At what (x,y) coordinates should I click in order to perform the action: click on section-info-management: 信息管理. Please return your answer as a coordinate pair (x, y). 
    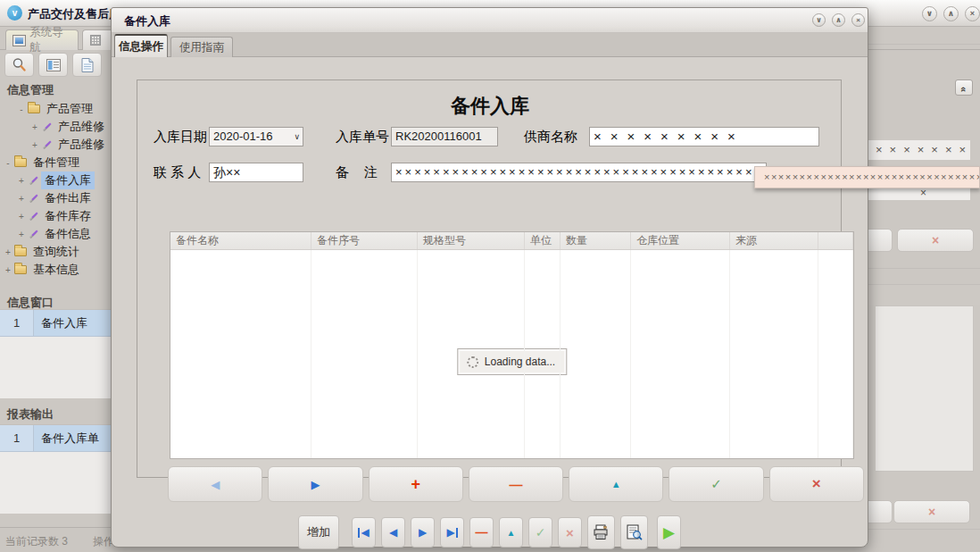
    Looking at the image, I should click on (30, 90).